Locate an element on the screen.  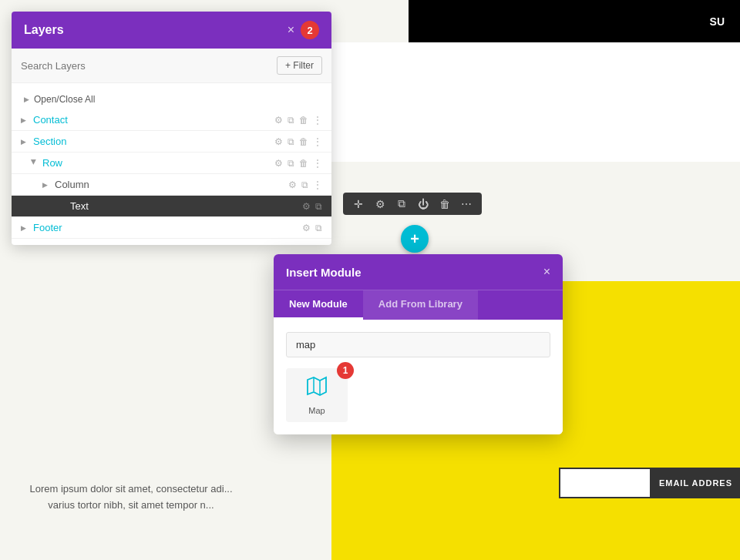
layer-arrow-footer: ▶ is located at coordinates (25, 228).